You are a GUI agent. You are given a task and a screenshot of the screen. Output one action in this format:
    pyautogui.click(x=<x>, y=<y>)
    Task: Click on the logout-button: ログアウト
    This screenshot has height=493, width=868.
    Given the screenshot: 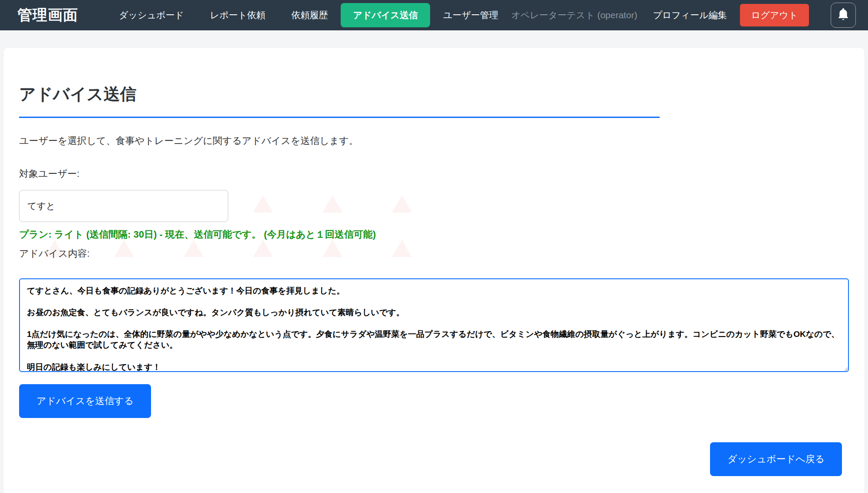 What is the action you would take?
    pyautogui.click(x=774, y=15)
    